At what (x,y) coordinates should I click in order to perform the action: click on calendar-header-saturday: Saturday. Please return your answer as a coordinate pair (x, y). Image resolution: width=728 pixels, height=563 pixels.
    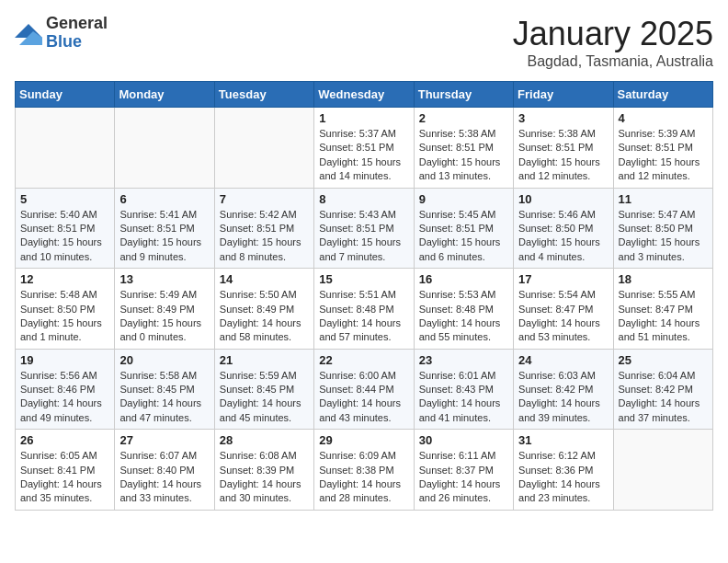
    Looking at the image, I should click on (663, 95).